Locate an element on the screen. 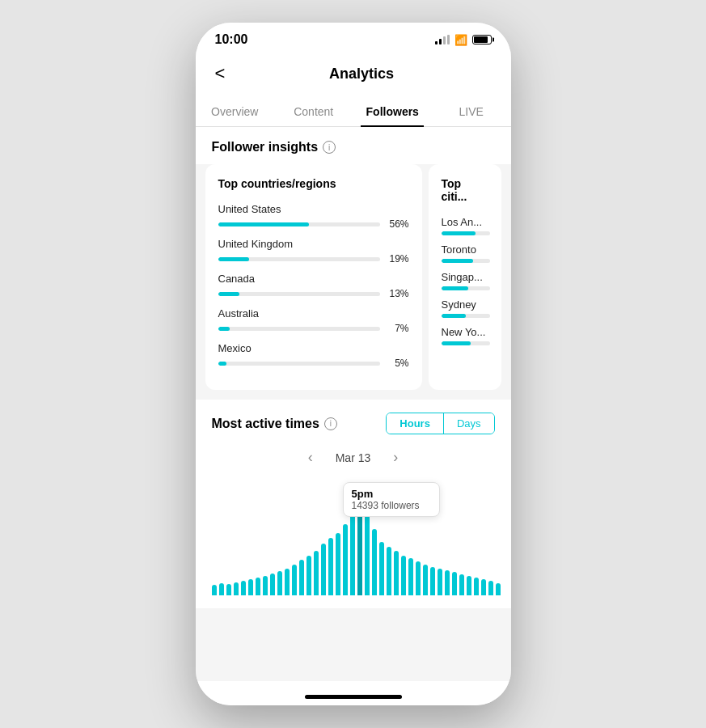 Image resolution: width=706 pixels, height=728 pixels. city-name: Singap... is located at coordinates (465, 277).